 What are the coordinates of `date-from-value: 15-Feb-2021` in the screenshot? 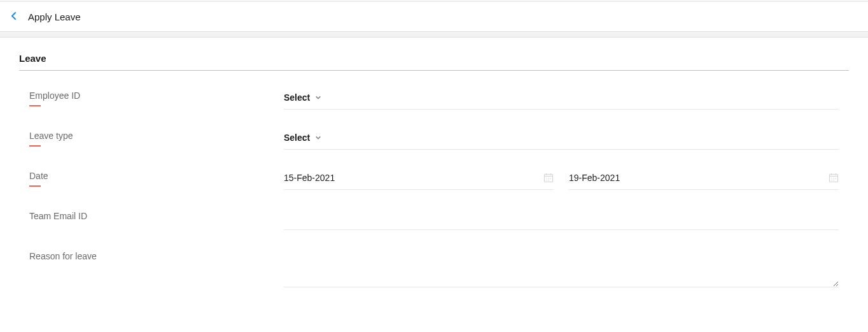 It's located at (309, 178).